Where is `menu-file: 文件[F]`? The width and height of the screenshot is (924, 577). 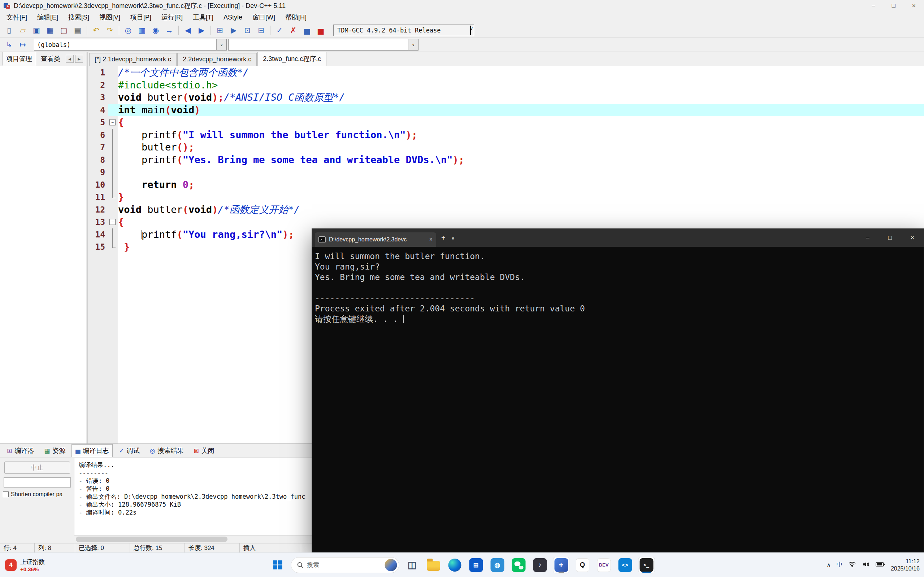
menu-file: 文件[F] is located at coordinates (17, 18).